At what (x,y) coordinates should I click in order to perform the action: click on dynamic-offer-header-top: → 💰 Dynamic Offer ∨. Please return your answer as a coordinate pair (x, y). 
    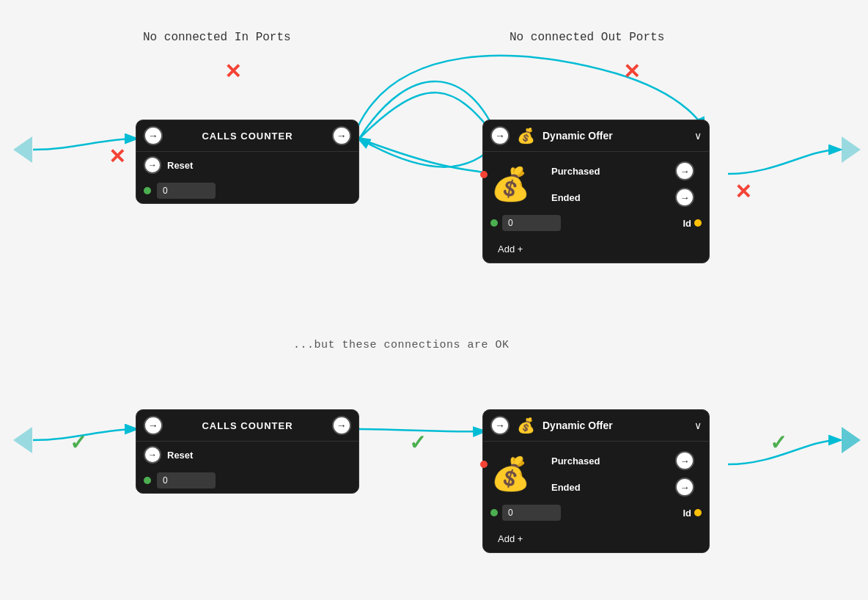
    Looking at the image, I should click on (596, 136).